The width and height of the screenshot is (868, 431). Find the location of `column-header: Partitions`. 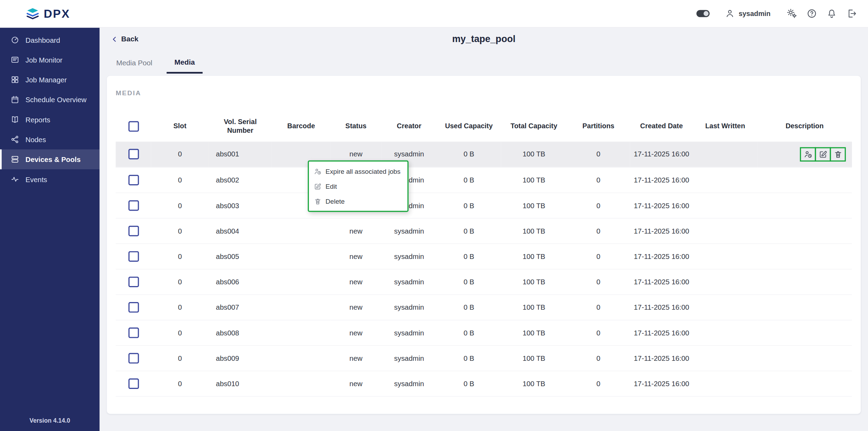

column-header: Partitions is located at coordinates (598, 126).